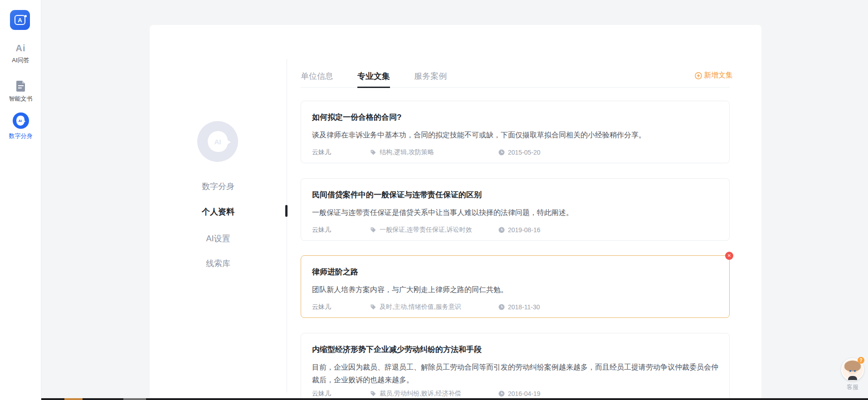  Describe the element at coordinates (21, 121) in the screenshot. I see `digital-avatar-icon: AI` at that location.